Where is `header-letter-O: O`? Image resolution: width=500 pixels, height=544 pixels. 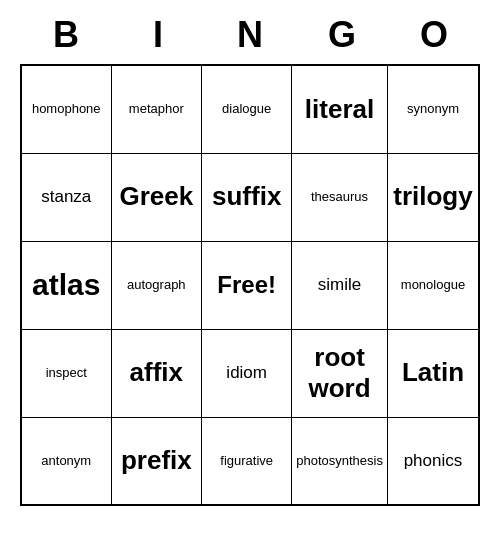
header-letter-O: O is located at coordinates (434, 35).